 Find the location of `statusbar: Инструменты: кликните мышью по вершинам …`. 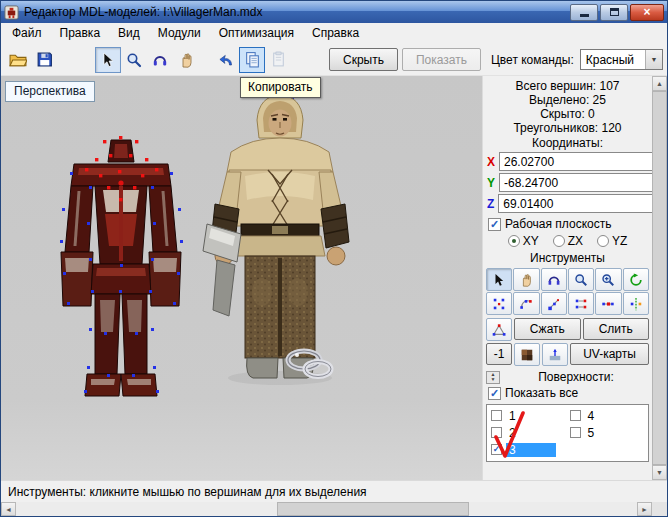

statusbar: Инструменты: кликните мышью по вершинам … is located at coordinates (334, 491).